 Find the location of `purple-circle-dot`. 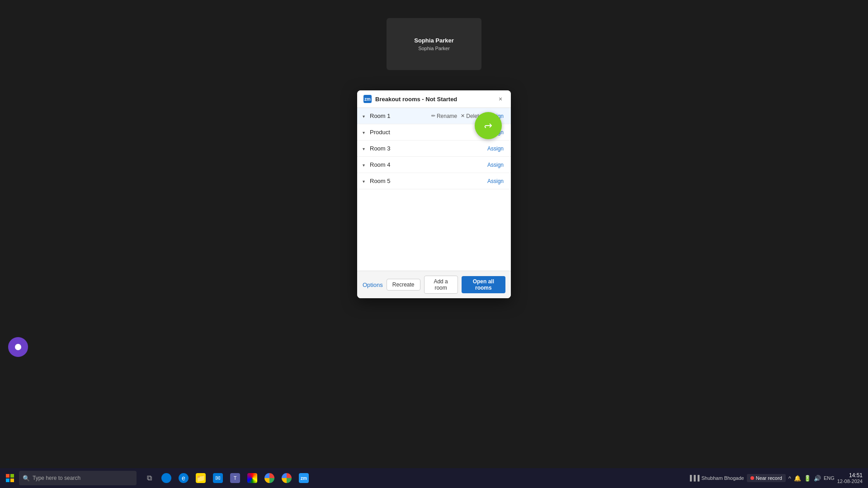

purple-circle-dot is located at coordinates (18, 347).